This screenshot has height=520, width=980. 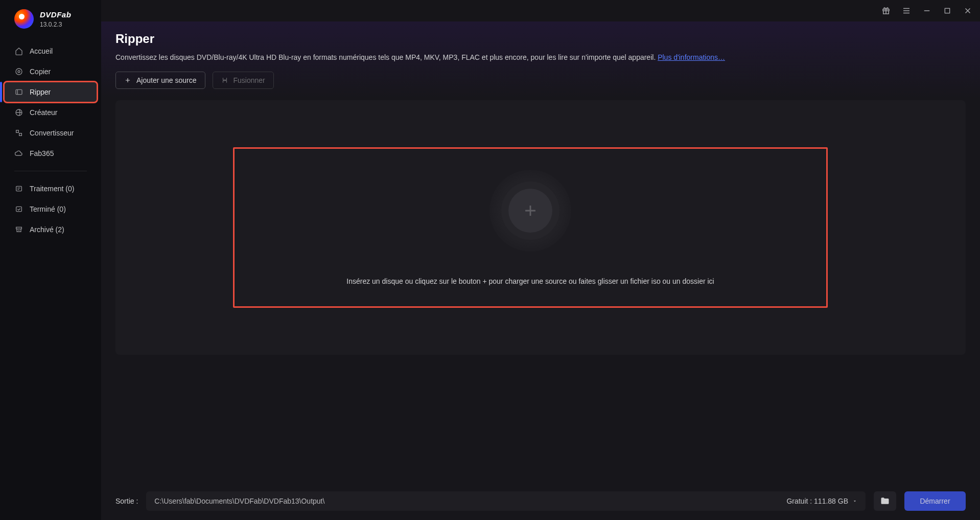 I want to click on done-icon, so click(x=19, y=209).